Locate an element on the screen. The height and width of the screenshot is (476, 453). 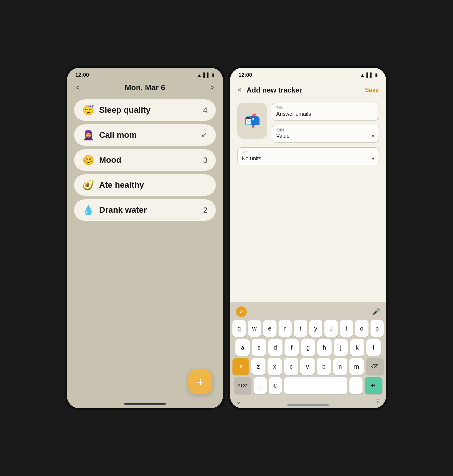
drank-water-emoji: 💧 is located at coordinates (88, 210).